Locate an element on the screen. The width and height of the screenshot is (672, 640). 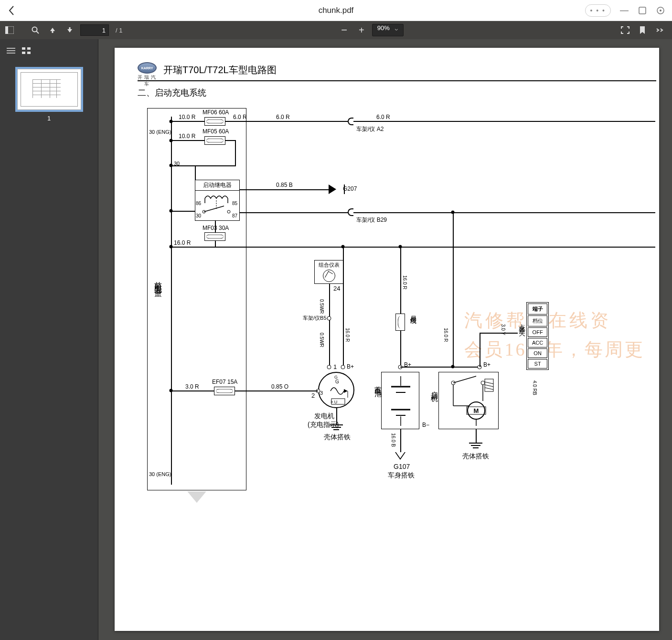
menu-pill: • • • is located at coordinates (598, 11).